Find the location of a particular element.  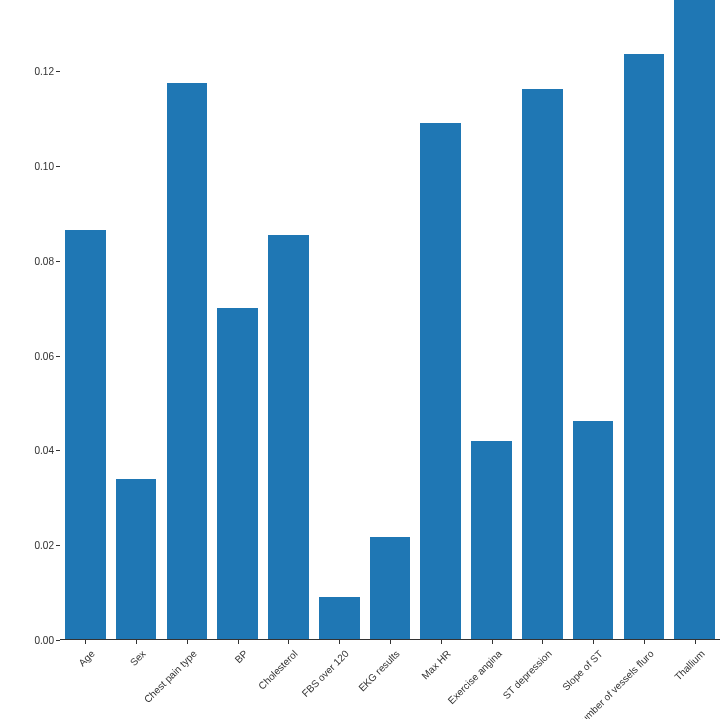

y-tick-label: 0.02 is located at coordinates (44, 546).